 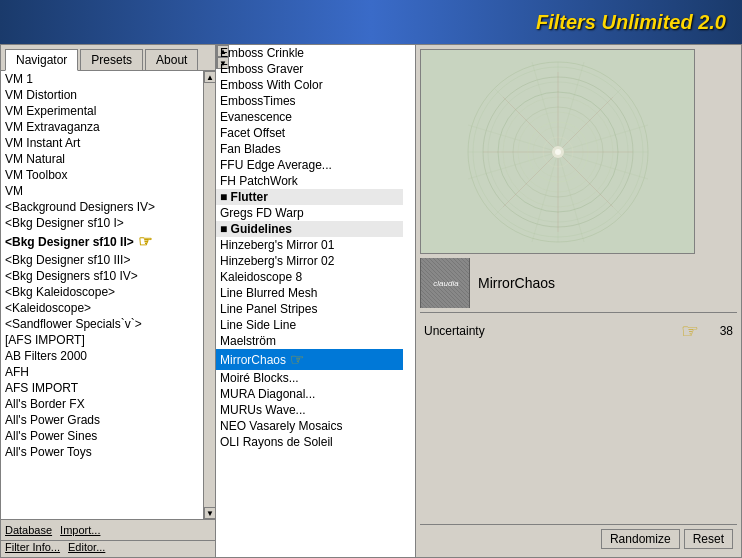 What do you see at coordinates (102, 388) in the screenshot?
I see `list-item: AFS IMPORT` at bounding box center [102, 388].